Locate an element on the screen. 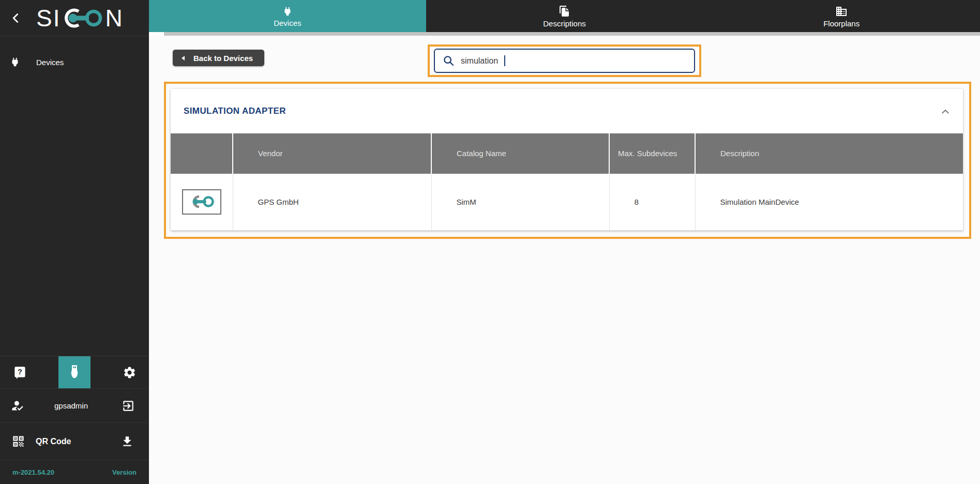 Image resolution: width=980 pixels, height=484 pixels. tab-label: Devices is located at coordinates (288, 23).